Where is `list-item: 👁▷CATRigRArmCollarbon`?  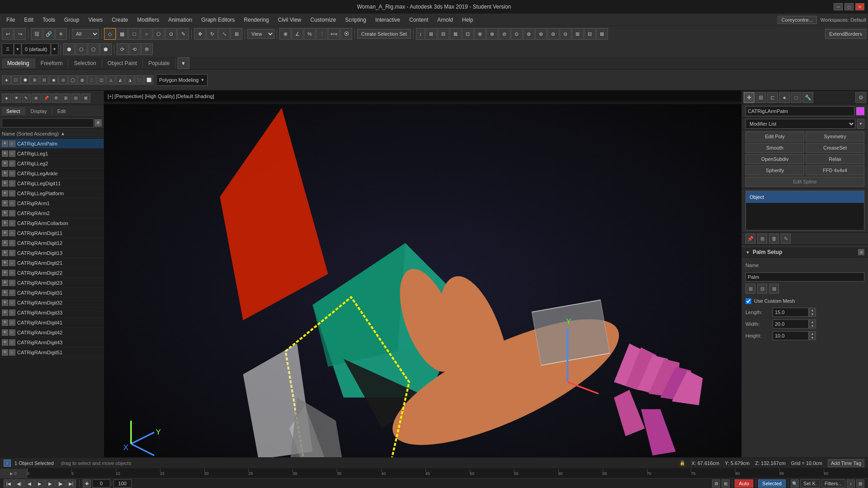 list-item: 👁▷CATRigRArmCollarbon is located at coordinates (52, 223).